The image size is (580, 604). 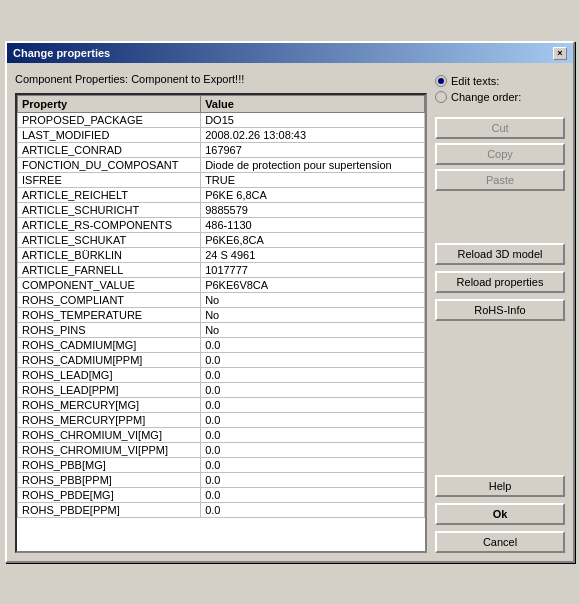 What do you see at coordinates (222, 450) in the screenshot?
I see `table-row: ROHS_CHROMIUM_VI[PPM]0.0` at bounding box center [222, 450].